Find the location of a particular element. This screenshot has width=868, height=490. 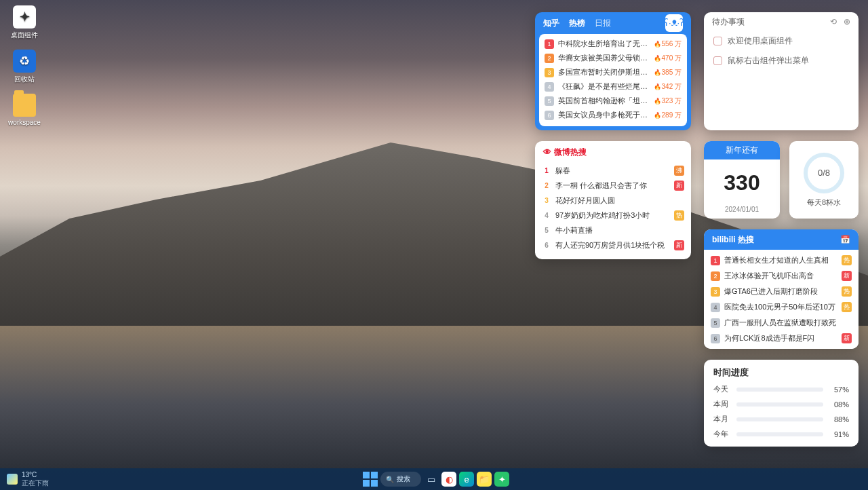

bilibili-header: bilibili 热搜 📅 is located at coordinates (781, 240).